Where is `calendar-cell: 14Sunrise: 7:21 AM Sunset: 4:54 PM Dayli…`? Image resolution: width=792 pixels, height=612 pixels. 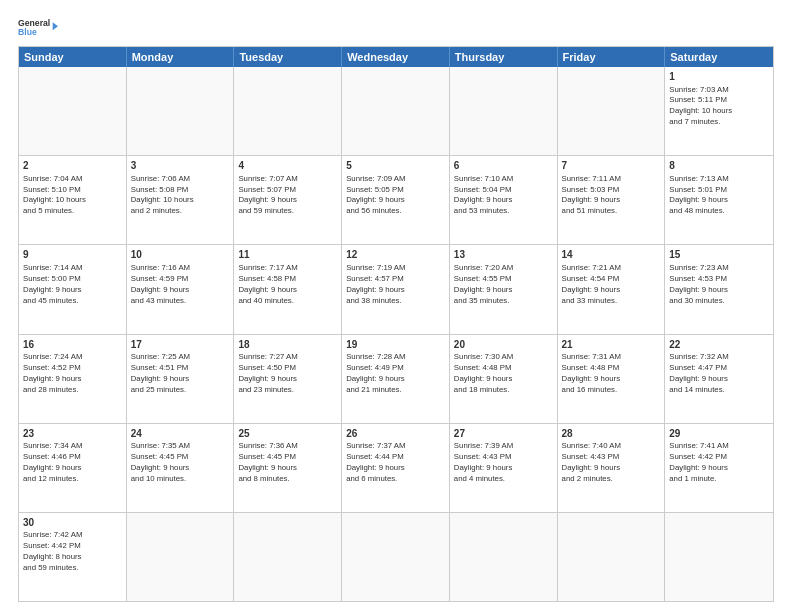
calendar-cell: 14Sunrise: 7:21 AM Sunset: 4:54 PM Dayli… is located at coordinates (612, 289).